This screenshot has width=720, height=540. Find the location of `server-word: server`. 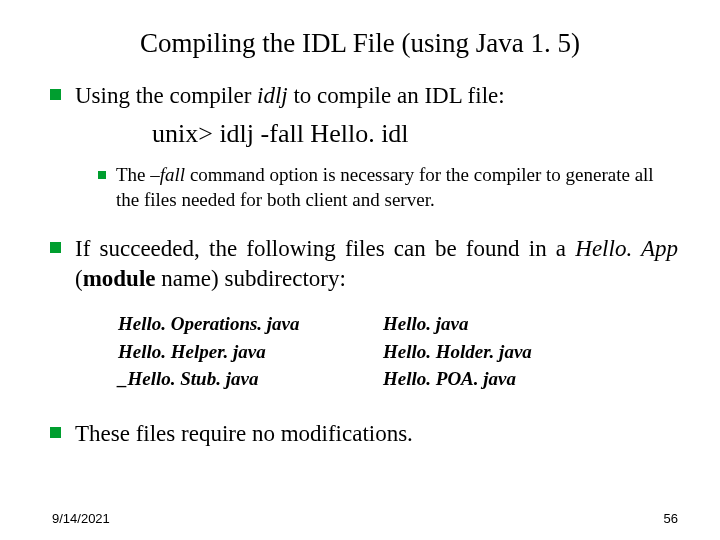

server-word: server is located at coordinates (408, 200).